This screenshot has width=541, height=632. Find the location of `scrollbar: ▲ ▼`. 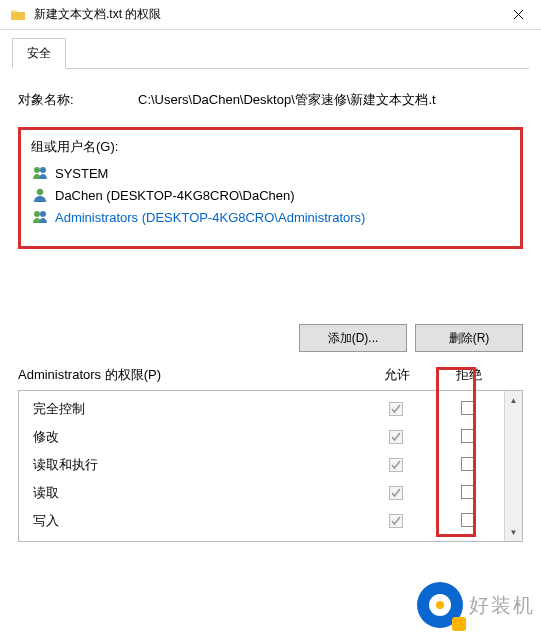

scrollbar: ▲ ▼ is located at coordinates (513, 466).